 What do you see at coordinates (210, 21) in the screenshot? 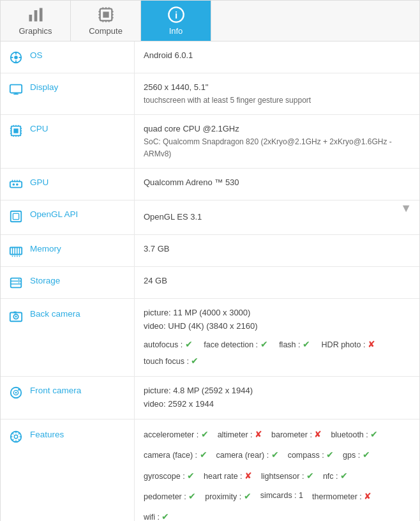
I see `tab-bar: Graphics Compute` at bounding box center [210, 21].